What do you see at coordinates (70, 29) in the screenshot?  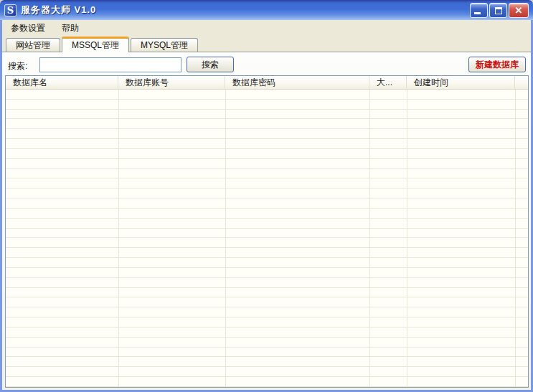 I see `menu-help: 帮助` at bounding box center [70, 29].